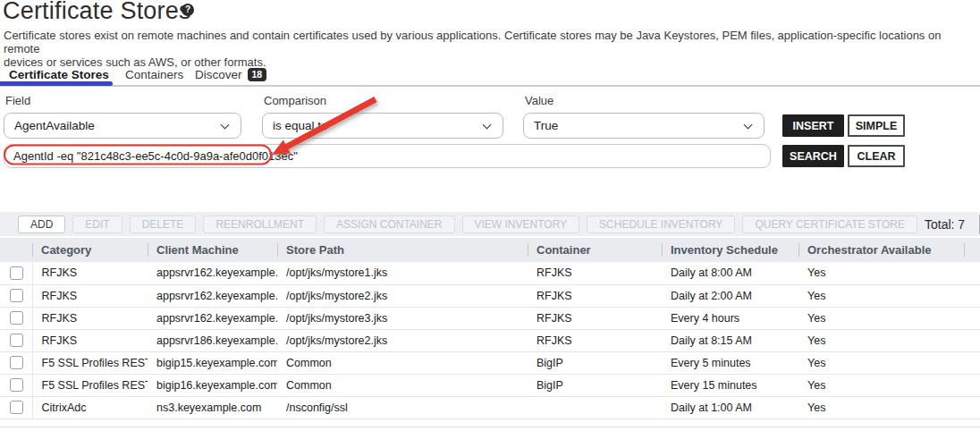 This screenshot has width=980, height=431. I want to click on cell-store-path: /opt/jks/mystore3.jks, so click(402, 318).